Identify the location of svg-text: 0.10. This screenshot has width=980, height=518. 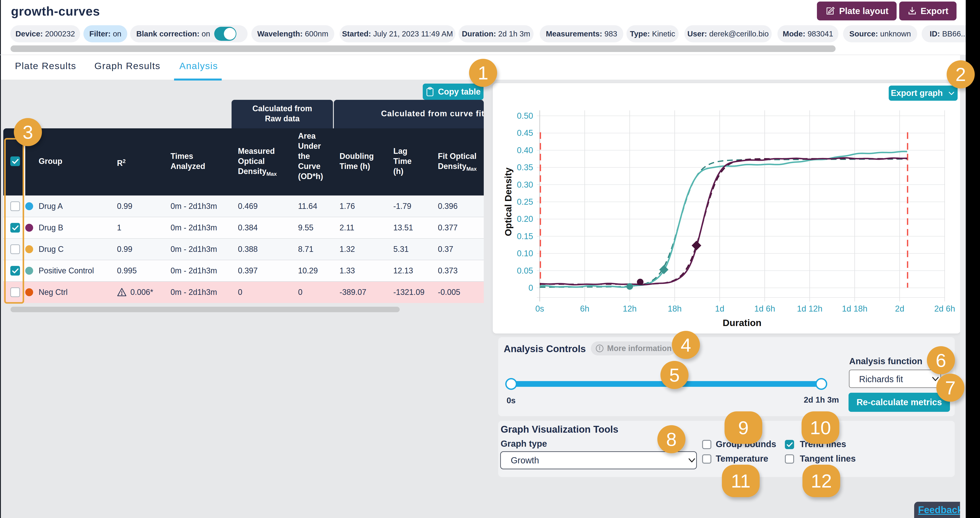
(525, 253).